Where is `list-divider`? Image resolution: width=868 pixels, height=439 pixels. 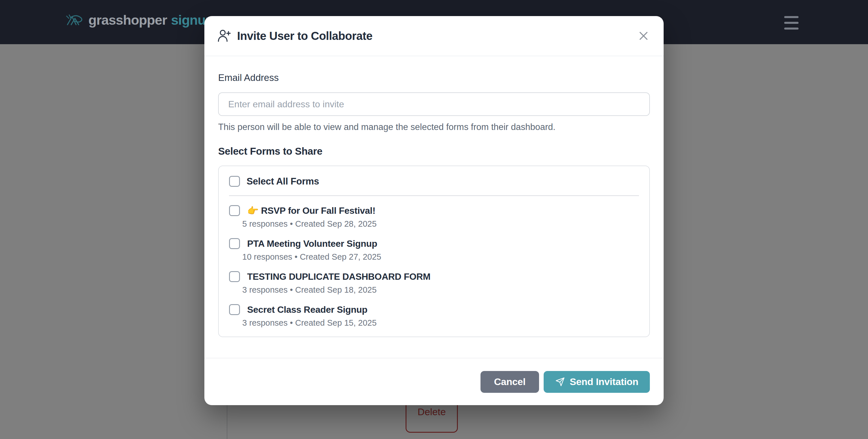 list-divider is located at coordinates (434, 196).